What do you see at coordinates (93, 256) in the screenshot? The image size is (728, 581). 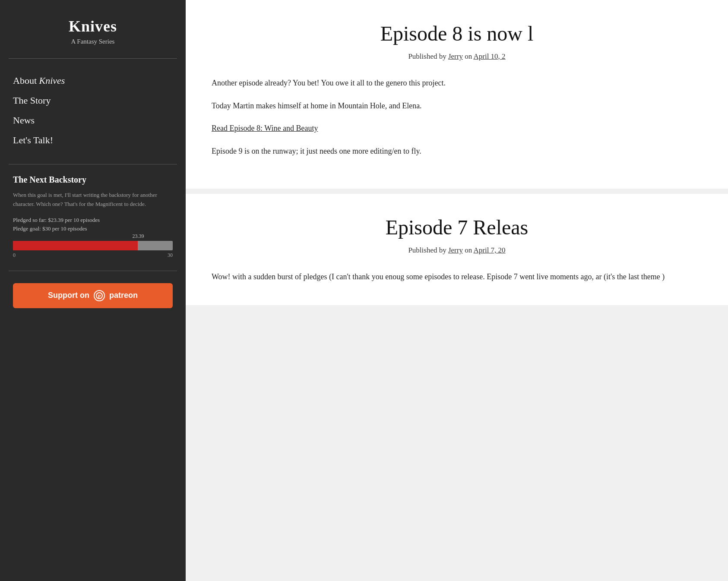 I see `progress-axis: 0 30` at bounding box center [93, 256].